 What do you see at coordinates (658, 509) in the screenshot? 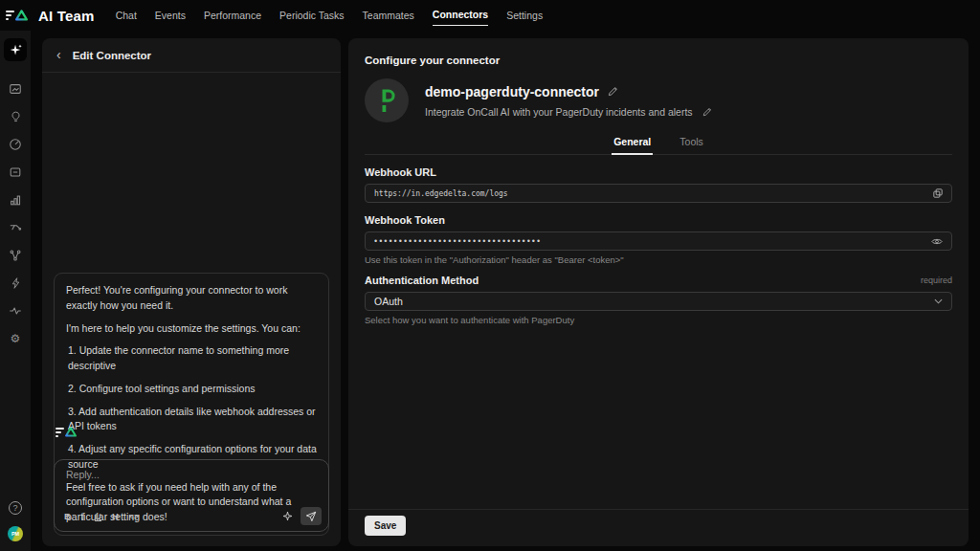
I see `save-divider` at bounding box center [658, 509].